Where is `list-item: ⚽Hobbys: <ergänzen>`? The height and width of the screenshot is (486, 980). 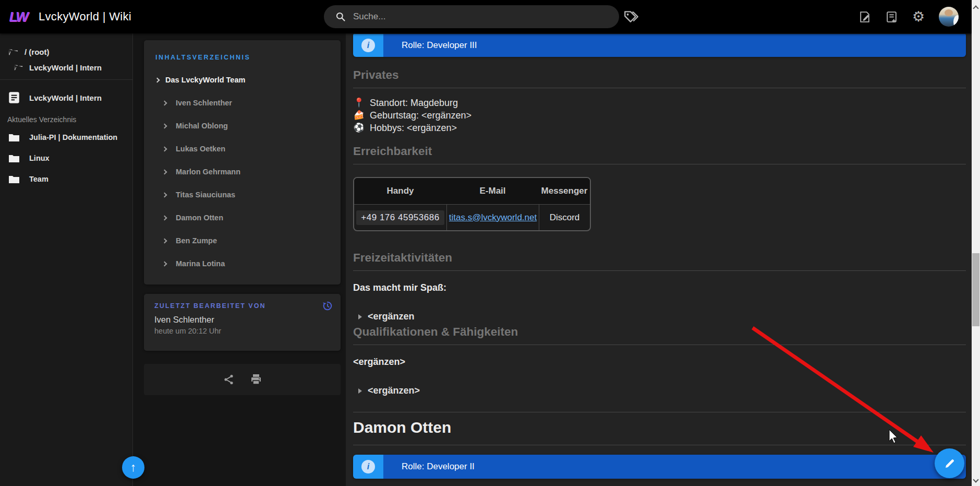
list-item: ⚽Hobbys: <ergänzen> is located at coordinates (659, 128).